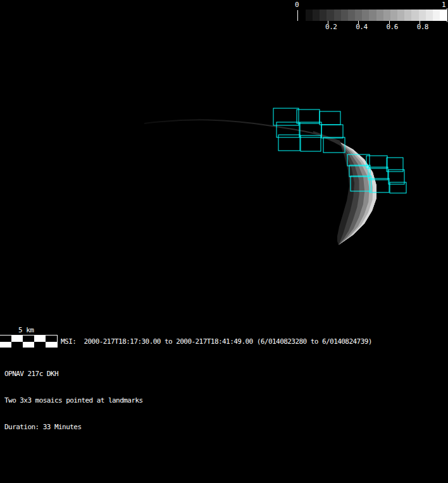  What do you see at coordinates (297, 15) in the screenshot?
I see `colorbar-min-tick` at bounding box center [297, 15].